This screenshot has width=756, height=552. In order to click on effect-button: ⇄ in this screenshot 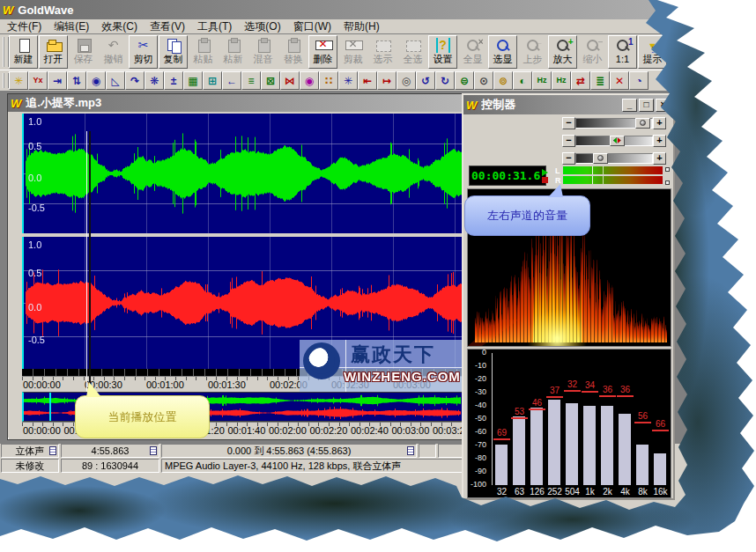, I will do `click(581, 81)`.